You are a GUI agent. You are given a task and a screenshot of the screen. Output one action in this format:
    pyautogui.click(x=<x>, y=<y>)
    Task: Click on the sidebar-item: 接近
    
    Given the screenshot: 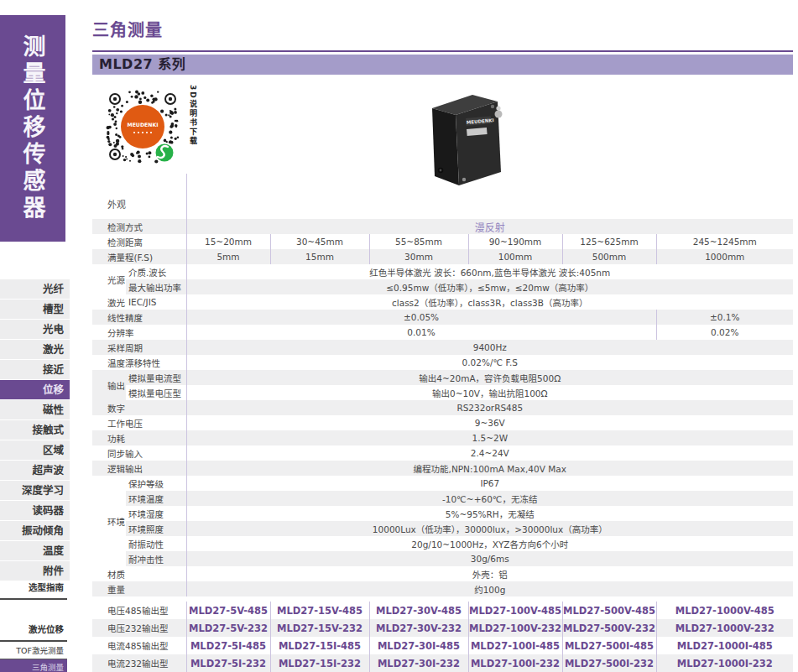 What is the action you would take?
    pyautogui.click(x=35, y=369)
    